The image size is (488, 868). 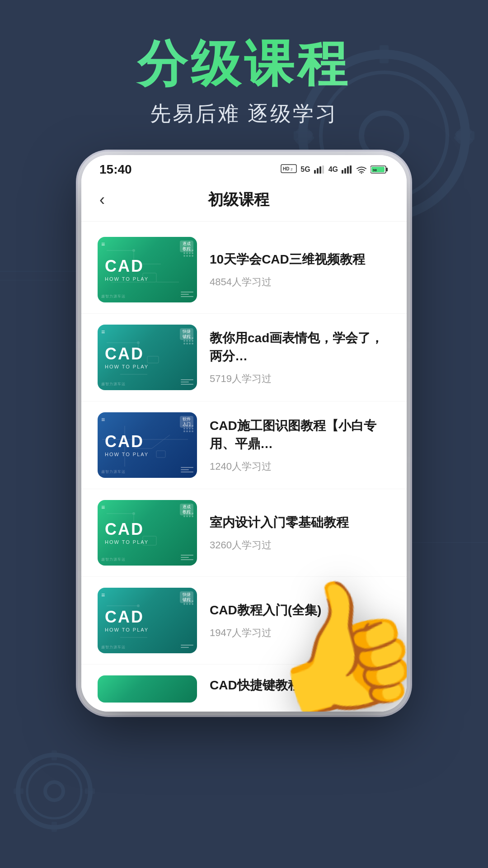 What do you see at coordinates (300, 445) in the screenshot?
I see `course-info: CAD施工图识图教程【小白专用、平鼎… 1240人学习过` at bounding box center [300, 445].